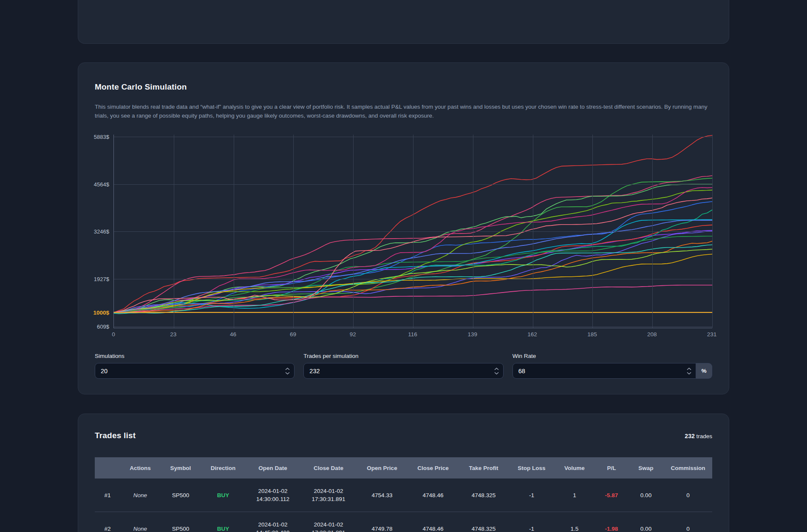 This screenshot has width=807, height=532. I want to click on vertical-gridline, so click(712, 231).